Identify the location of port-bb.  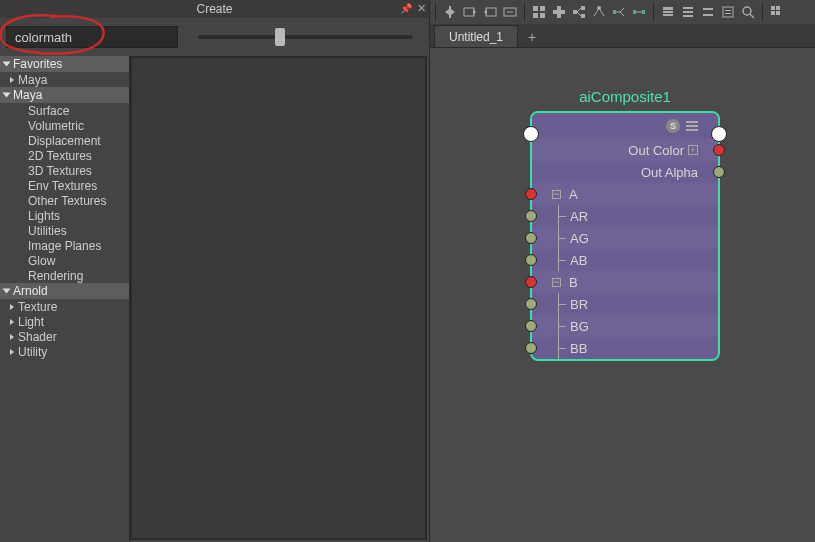
(531, 348).